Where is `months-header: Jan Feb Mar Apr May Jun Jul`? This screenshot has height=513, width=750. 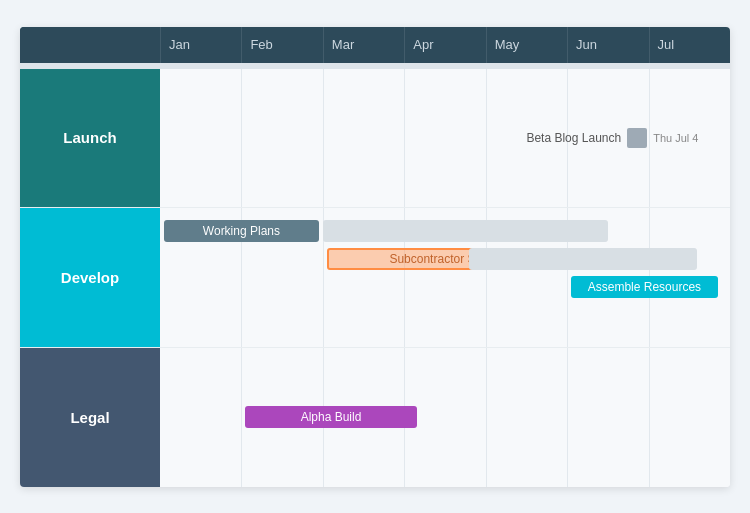 months-header: Jan Feb Mar Apr May Jun Jul is located at coordinates (445, 45).